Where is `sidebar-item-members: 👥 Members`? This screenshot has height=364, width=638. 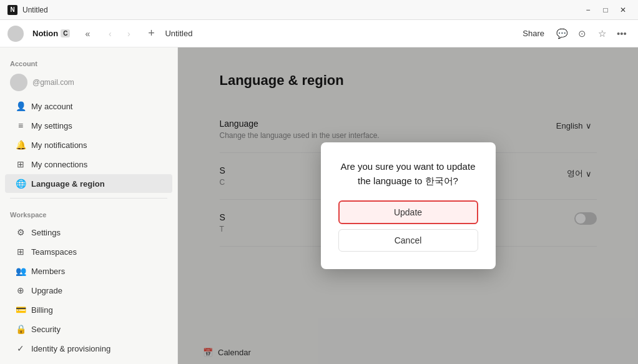
sidebar-item-members: 👥 Members is located at coordinates (89, 271).